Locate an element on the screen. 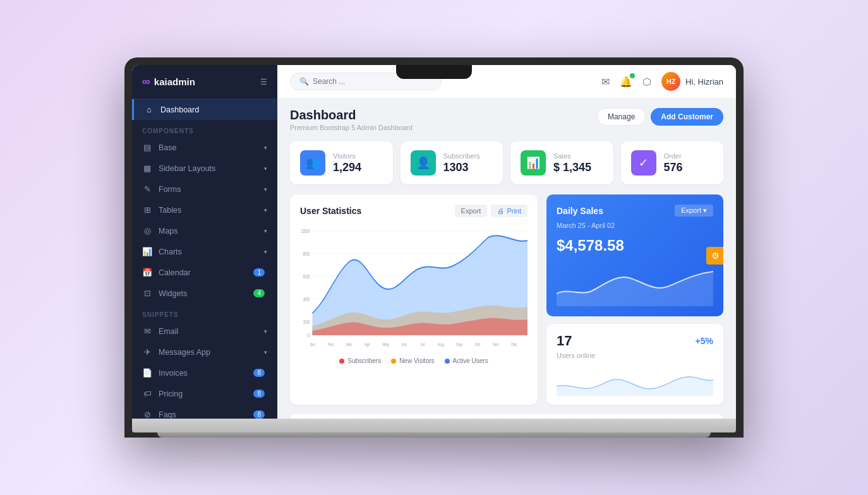 This screenshot has width=868, height=495. svg-text: 200 is located at coordinates (306, 322).